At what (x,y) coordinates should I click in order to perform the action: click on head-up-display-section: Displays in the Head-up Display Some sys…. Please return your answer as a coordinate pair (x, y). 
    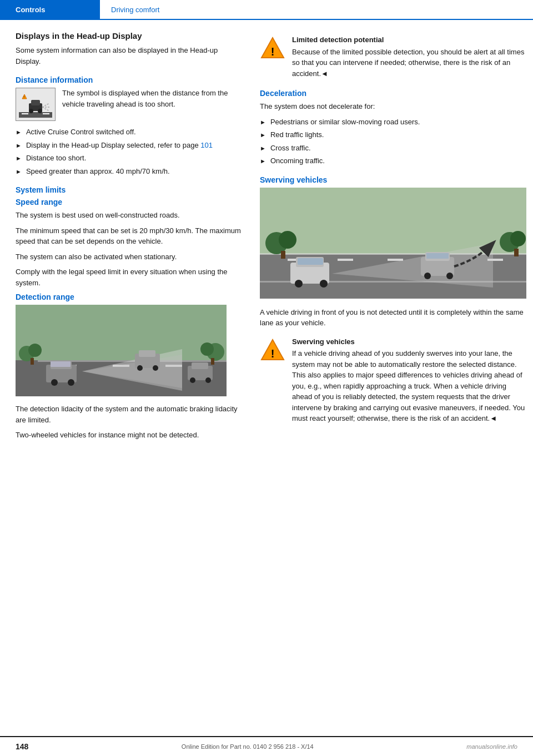
    Looking at the image, I should click on (129, 49).